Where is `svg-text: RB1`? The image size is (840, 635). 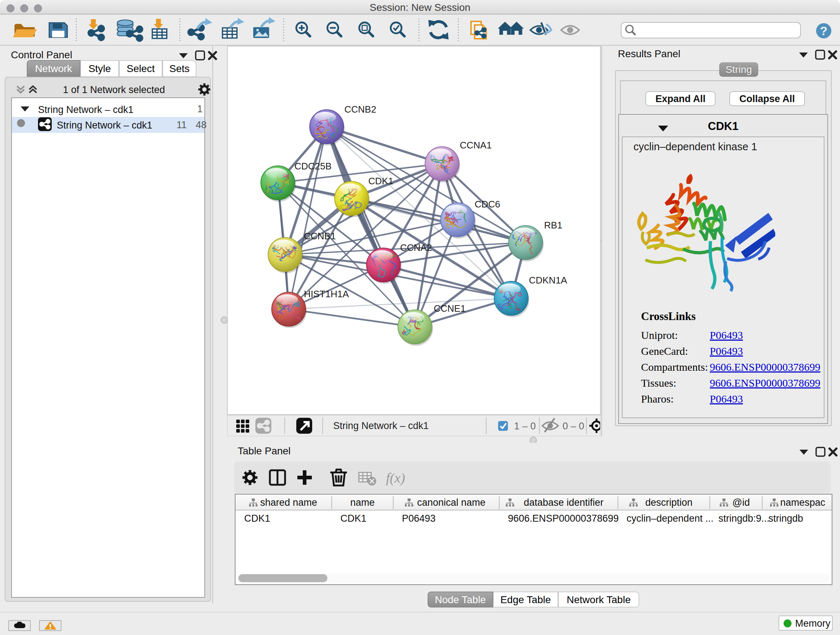 svg-text: RB1 is located at coordinates (553, 225).